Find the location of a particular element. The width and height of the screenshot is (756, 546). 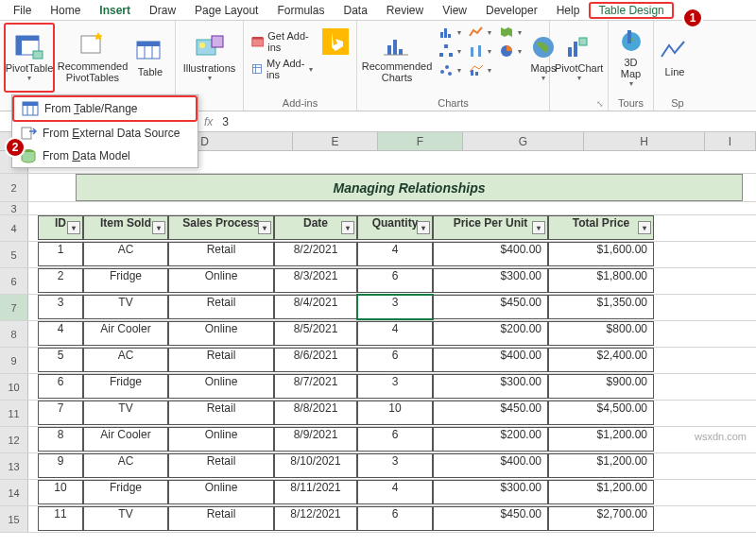

my-addins-button: My Add-ins ▾ is located at coordinates (282, 69).